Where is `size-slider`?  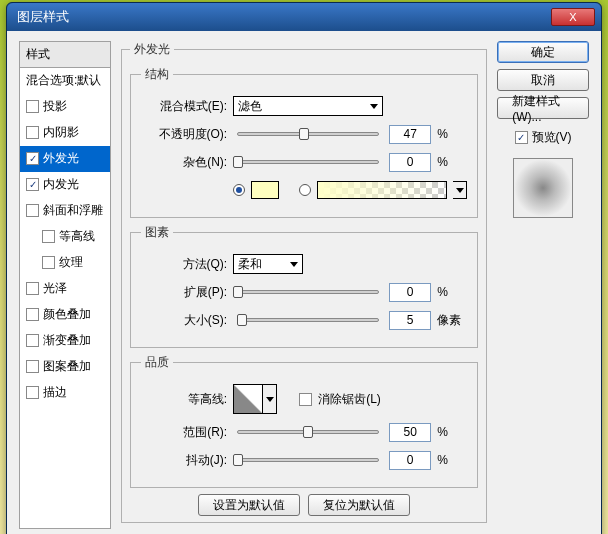 size-slider is located at coordinates (308, 320).